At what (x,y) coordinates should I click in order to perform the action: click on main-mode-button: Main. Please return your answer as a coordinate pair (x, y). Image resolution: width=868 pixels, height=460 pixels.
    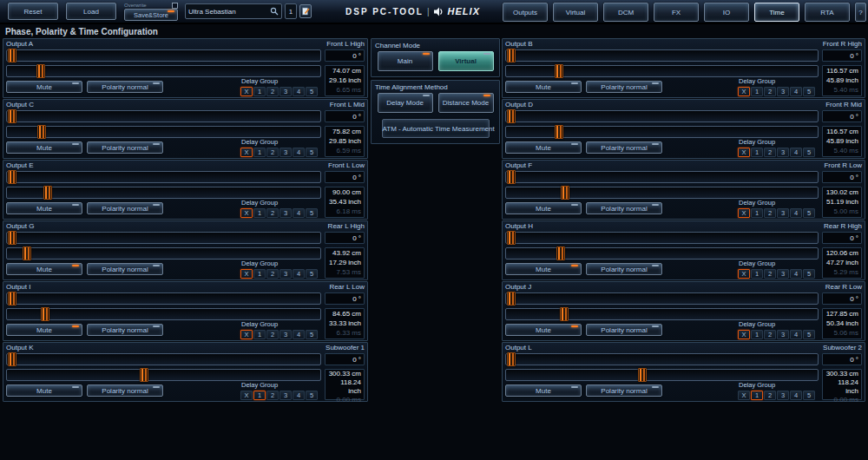
    Looking at the image, I should click on (405, 61).